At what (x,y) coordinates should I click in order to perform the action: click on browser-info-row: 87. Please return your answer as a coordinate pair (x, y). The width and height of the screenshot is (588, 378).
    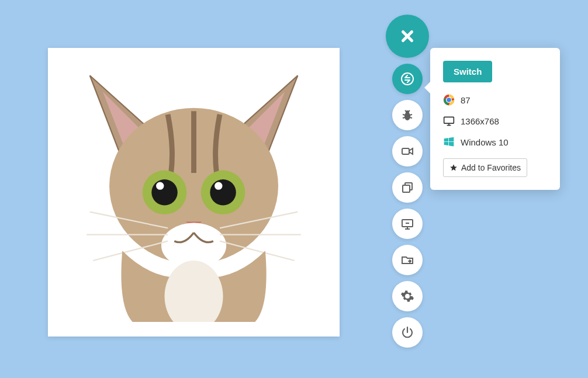
    Looking at the image, I should click on (495, 100).